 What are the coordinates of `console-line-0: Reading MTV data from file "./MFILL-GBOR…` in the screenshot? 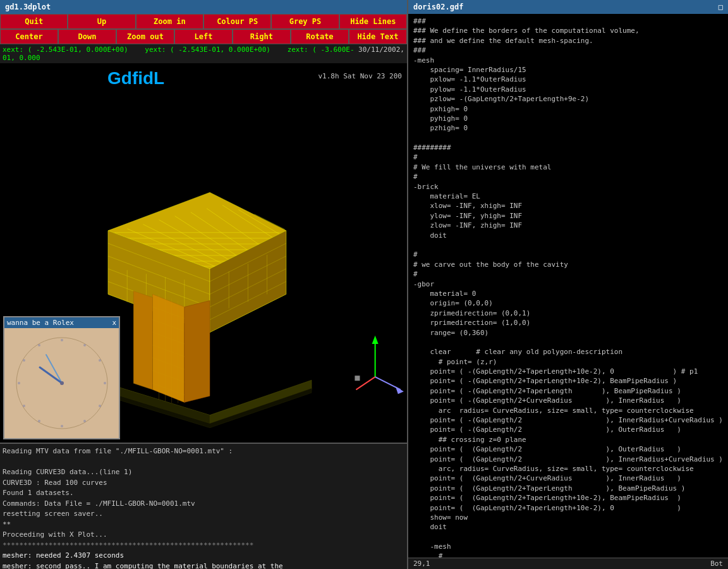 It's located at (203, 451).